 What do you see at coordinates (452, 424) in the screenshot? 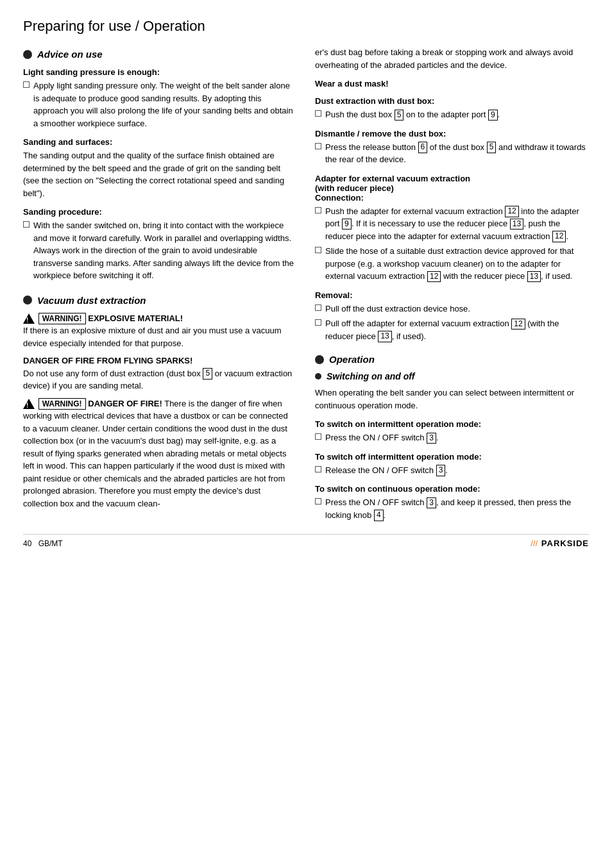
I see `intermittent-on-title: To switch on intermittent operation mode…` at bounding box center [452, 424].